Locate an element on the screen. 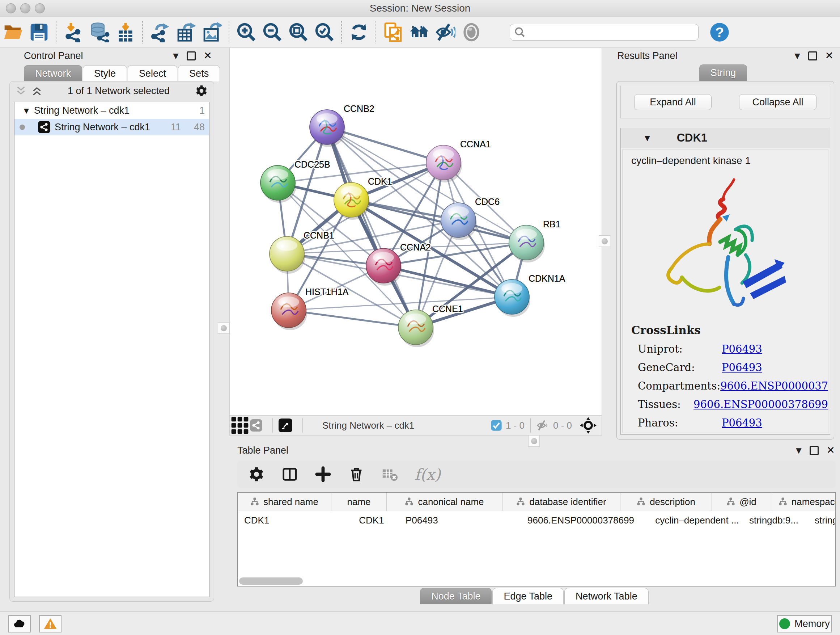 This screenshot has width=840, height=635. tab-string: String is located at coordinates (723, 73).